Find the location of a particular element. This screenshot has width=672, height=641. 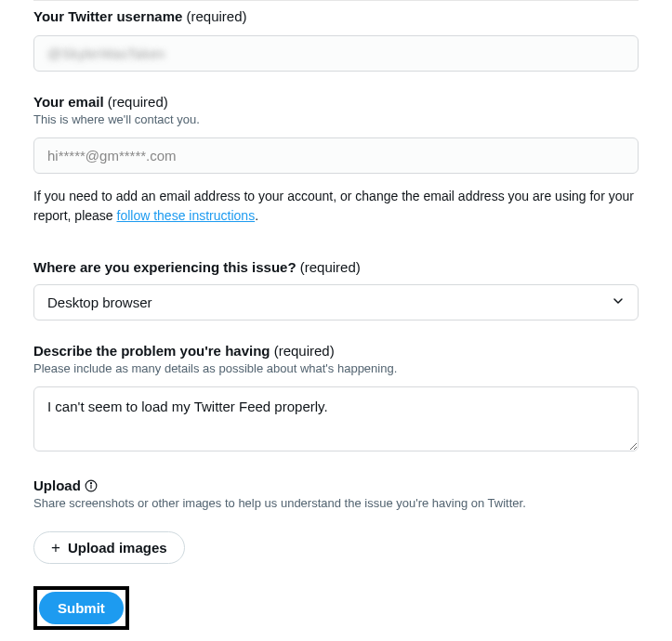

describe-label-text: Describe the problem you're having is located at coordinates (152, 351).